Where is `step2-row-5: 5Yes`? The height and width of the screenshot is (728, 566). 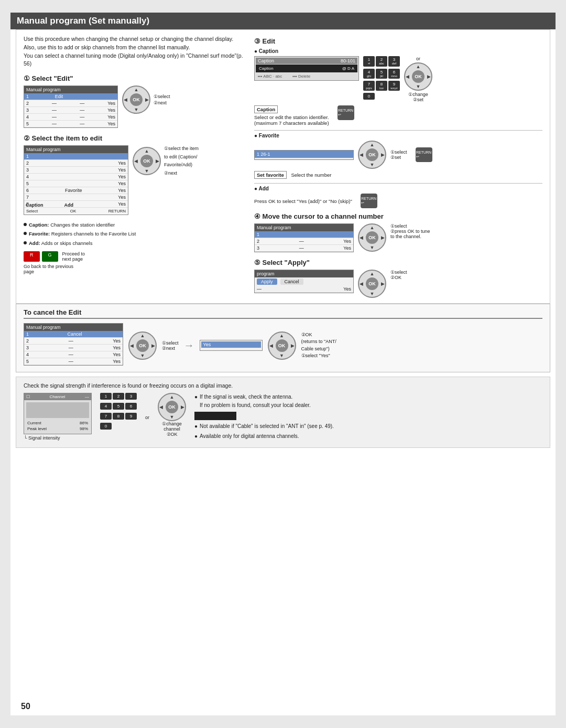
step2-row-5: 5Yes is located at coordinates (76, 184).